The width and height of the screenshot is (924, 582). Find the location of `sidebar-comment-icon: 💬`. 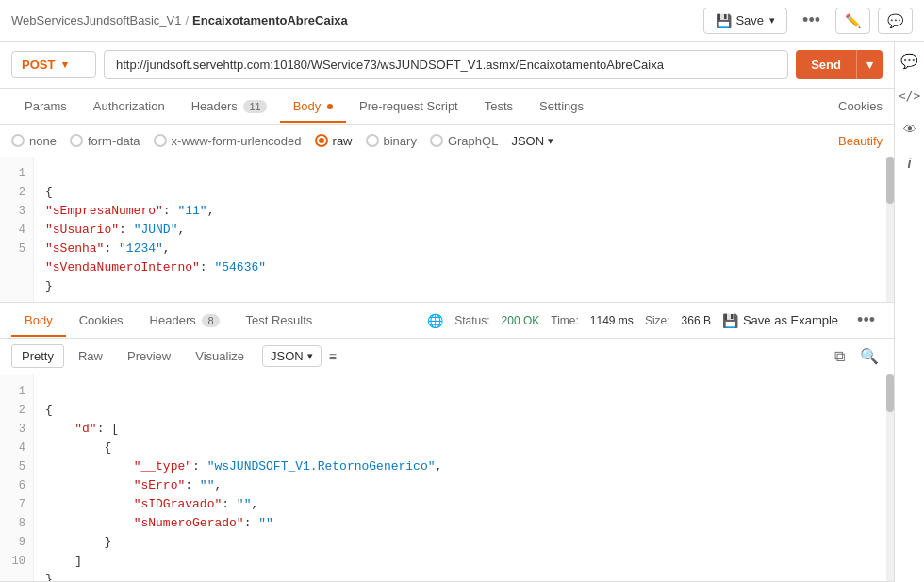

sidebar-comment-icon: 💬 is located at coordinates (909, 61).